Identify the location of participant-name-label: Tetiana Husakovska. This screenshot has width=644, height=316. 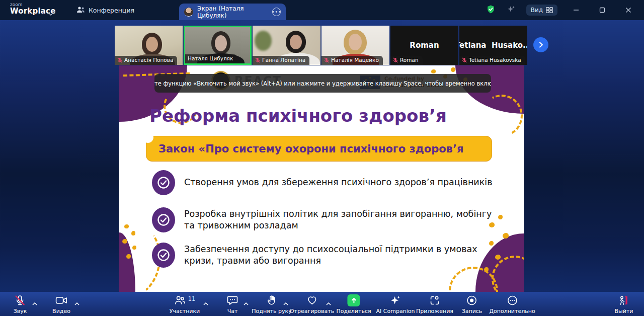
(492, 60).